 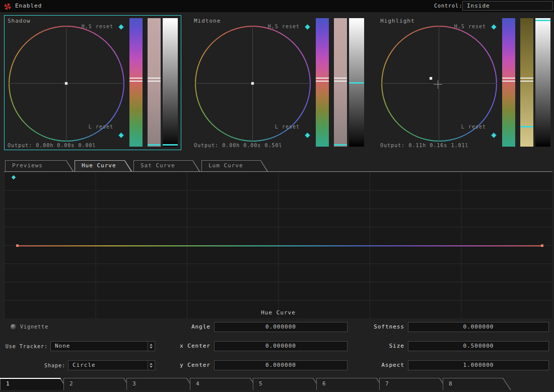 I want to click on midtone-hs-reset-label: H,S reset, so click(x=284, y=26).